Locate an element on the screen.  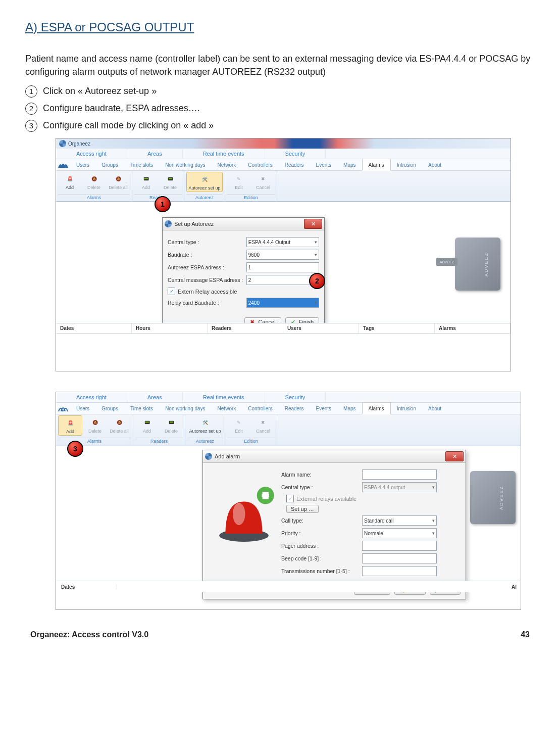
nav-groups: Groups is located at coordinates (110, 165).